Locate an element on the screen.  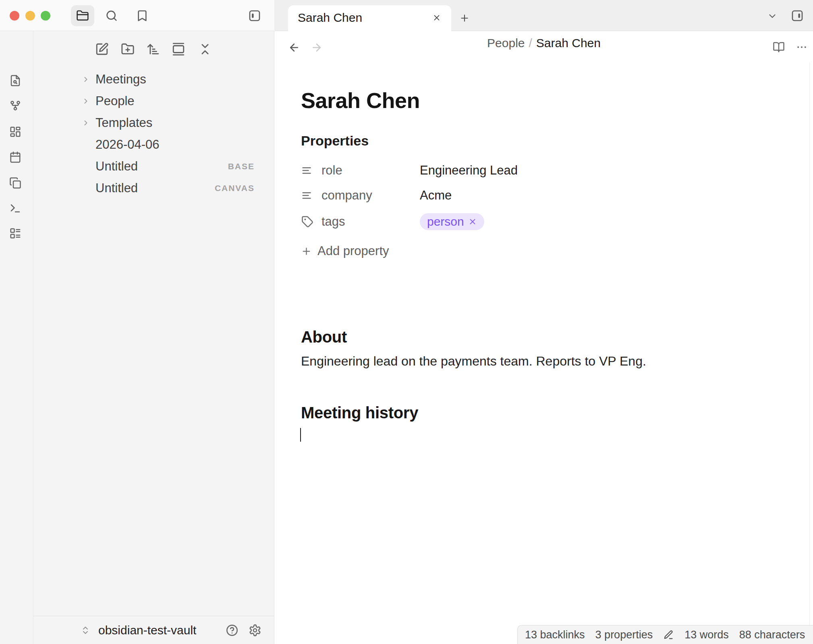
tag-pill-person: person is located at coordinates (452, 222).